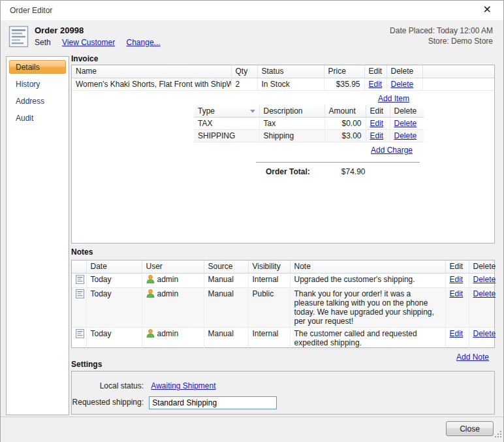 The width and height of the screenshot is (504, 442). Describe the element at coordinates (269, 266) in the screenshot. I see `col-visibility: Visibility` at that location.